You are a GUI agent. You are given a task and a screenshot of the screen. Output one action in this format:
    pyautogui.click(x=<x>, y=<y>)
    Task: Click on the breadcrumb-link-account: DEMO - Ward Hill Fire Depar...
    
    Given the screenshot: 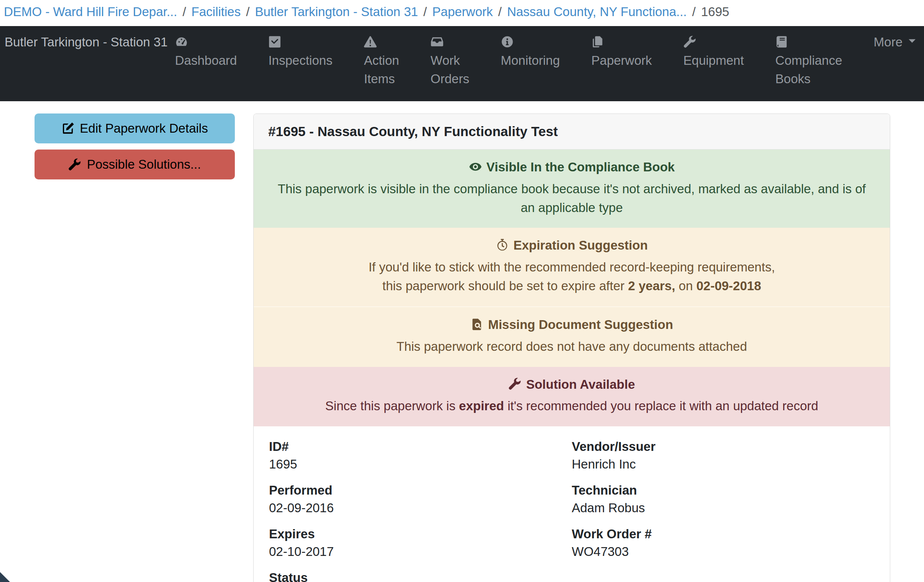 What is the action you would take?
    pyautogui.click(x=91, y=12)
    